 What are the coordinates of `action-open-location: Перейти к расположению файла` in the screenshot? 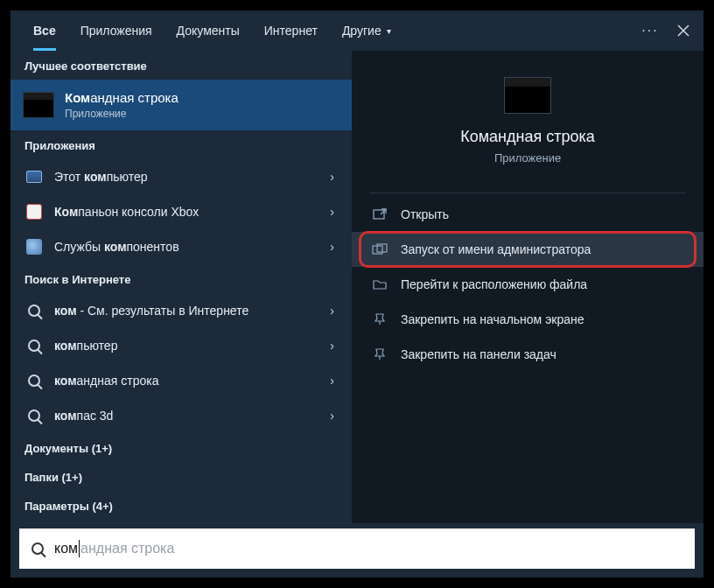 It's located at (528, 284).